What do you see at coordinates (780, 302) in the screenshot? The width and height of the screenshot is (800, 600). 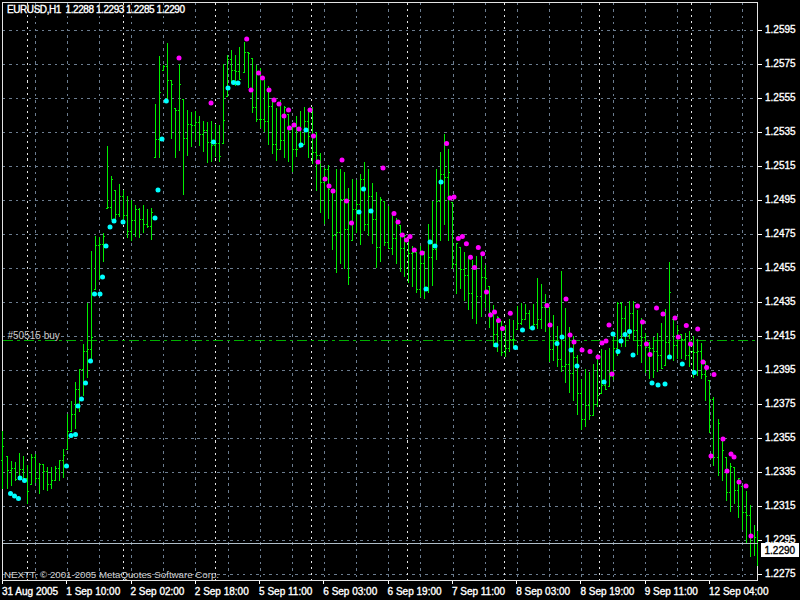 I see `svg-text: 1.2435` at bounding box center [780, 302].